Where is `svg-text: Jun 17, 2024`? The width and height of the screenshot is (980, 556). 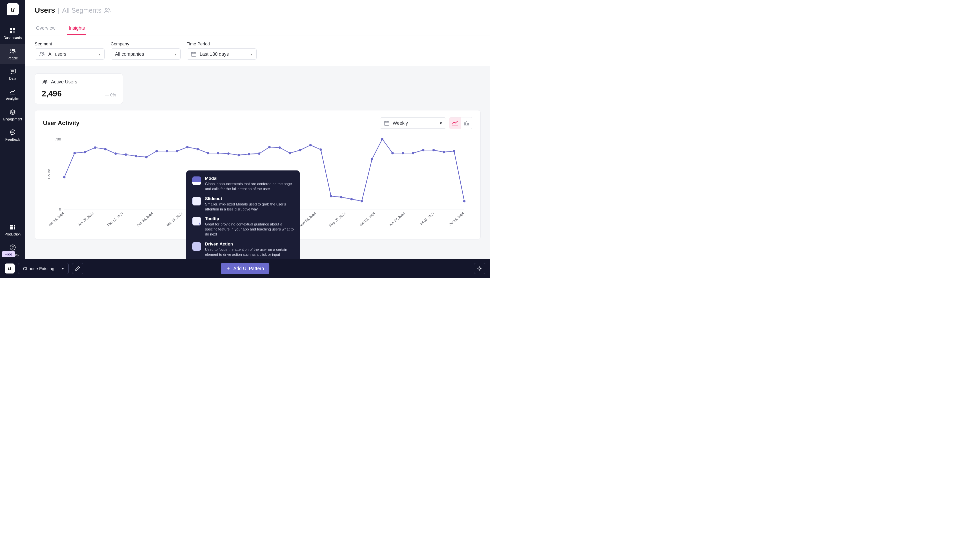 svg-text: Jun 17, 2024 is located at coordinates (397, 219).